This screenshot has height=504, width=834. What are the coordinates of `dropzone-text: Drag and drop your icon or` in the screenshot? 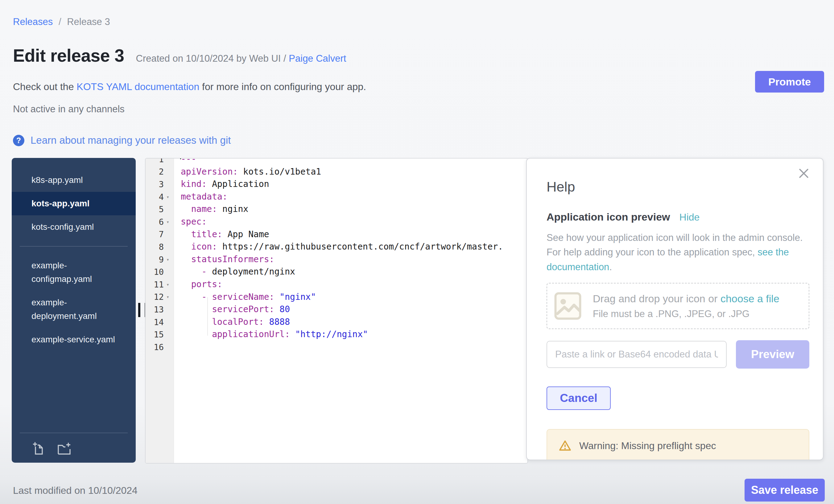 It's located at (657, 299).